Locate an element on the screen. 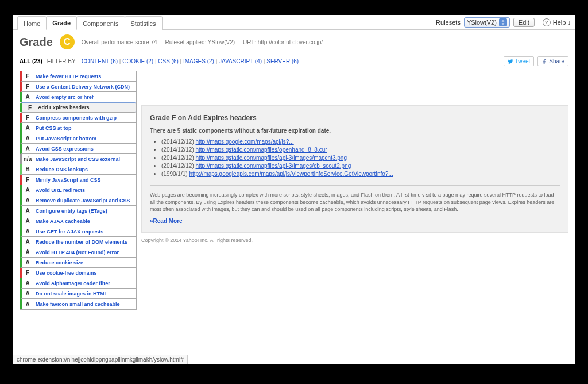 This screenshot has width=588, height=384. read-more-link: »Read More is located at coordinates (167, 221).